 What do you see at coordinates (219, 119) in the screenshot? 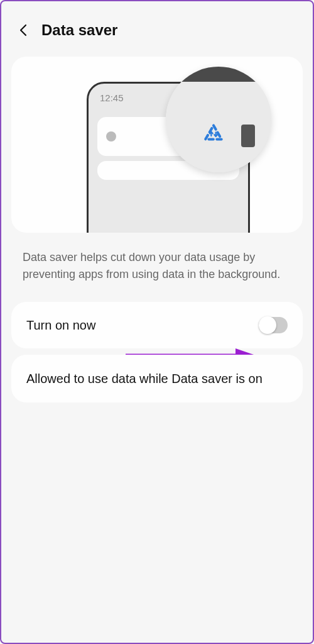
I see `zoom-inset` at bounding box center [219, 119].